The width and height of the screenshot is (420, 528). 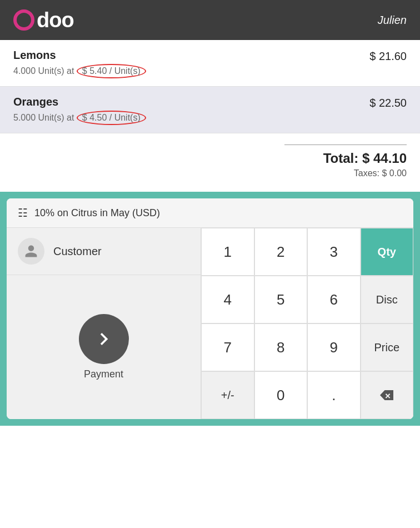 What do you see at coordinates (387, 395) in the screenshot?
I see `backspace-icon` at bounding box center [387, 395].